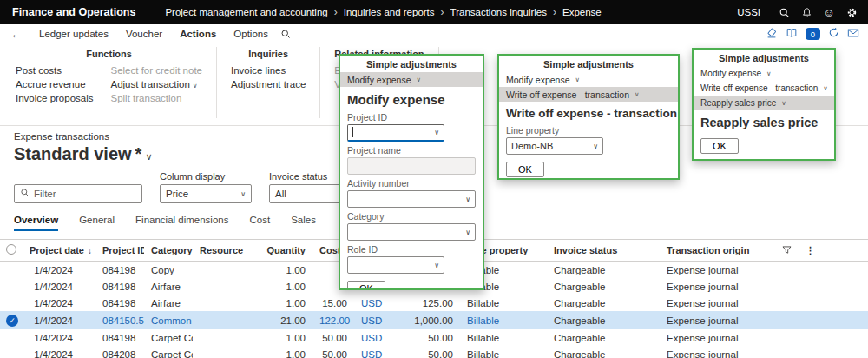 The image size is (868, 358). What do you see at coordinates (11, 249) in the screenshot?
I see `select-all-circle` at bounding box center [11, 249].